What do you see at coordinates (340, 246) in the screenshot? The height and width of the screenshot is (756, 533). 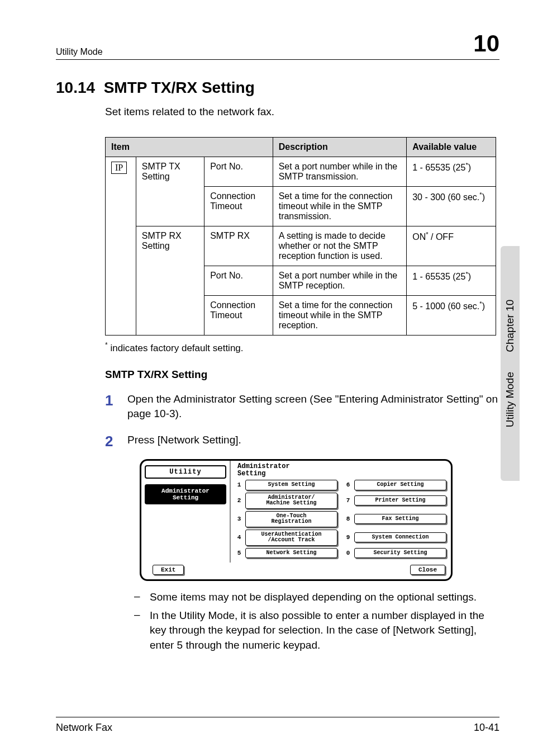 I see `row-smtp-rx-desc: A setting is made to decide whether or n…` at bounding box center [340, 246].